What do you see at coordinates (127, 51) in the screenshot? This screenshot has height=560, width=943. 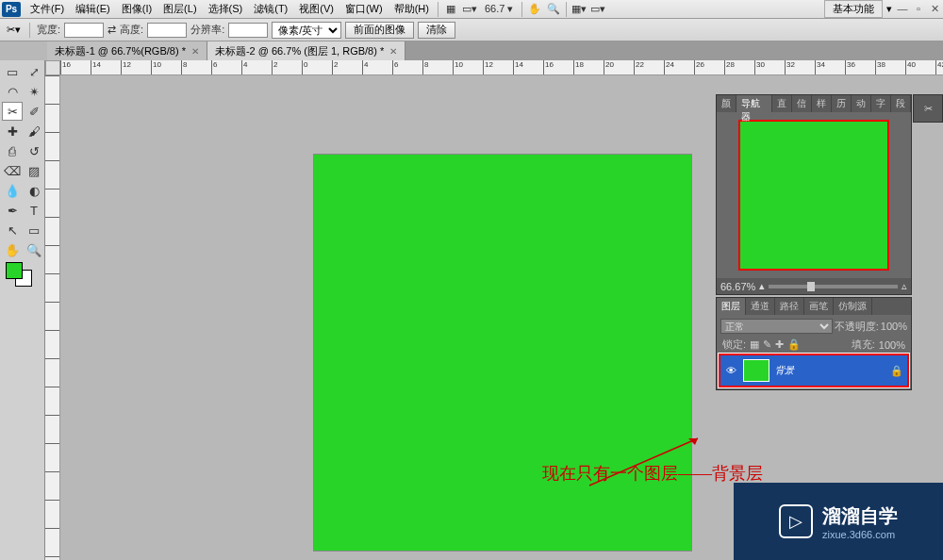 I see `doc-tab-1: 未标题-1 @ 66.7%(RGB/8) * ✕` at bounding box center [127, 51].